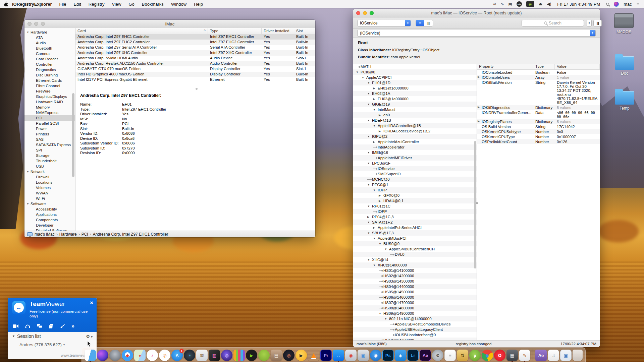  Describe the element at coordinates (63, 4) in the screenshot. I see `menu-file: File` at that location.